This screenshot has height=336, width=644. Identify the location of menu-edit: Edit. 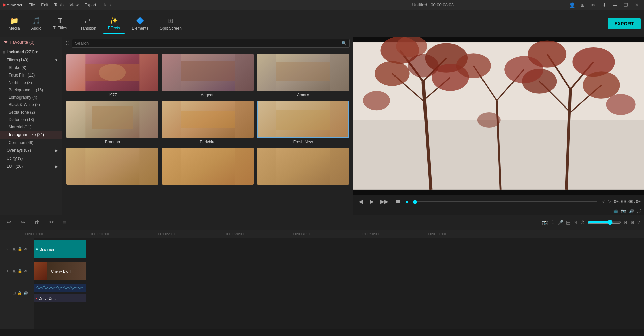
(45, 5).